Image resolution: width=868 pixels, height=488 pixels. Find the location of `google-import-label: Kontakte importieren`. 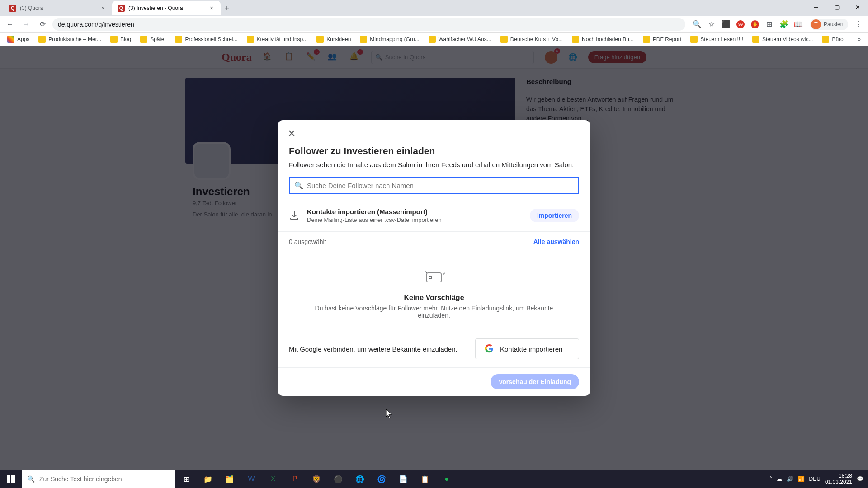

google-import-label: Kontakte importieren is located at coordinates (531, 349).